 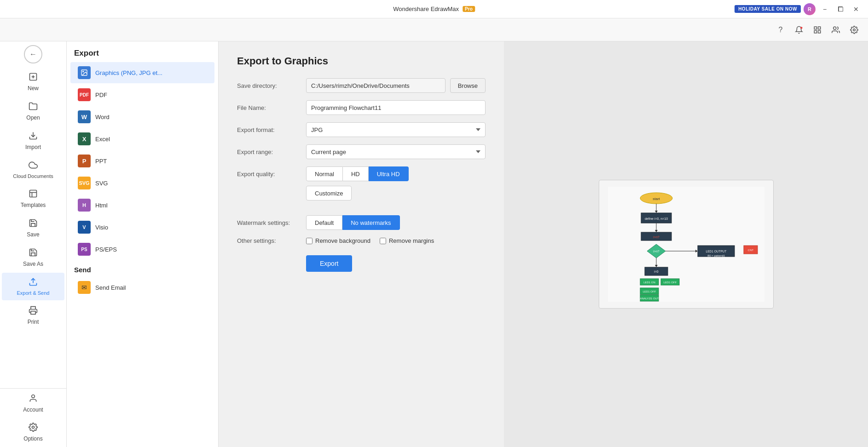 I want to click on word-label: Word, so click(x=102, y=117).